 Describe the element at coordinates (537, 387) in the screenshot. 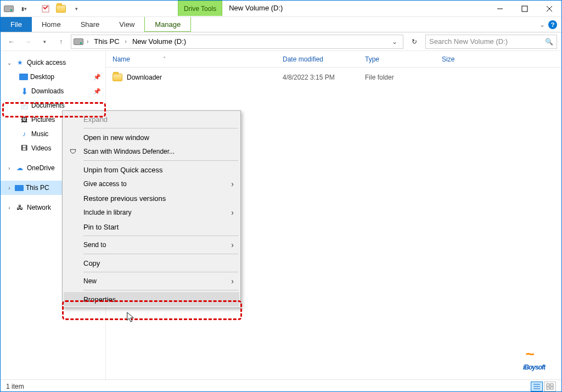

I see `details-view-button` at that location.